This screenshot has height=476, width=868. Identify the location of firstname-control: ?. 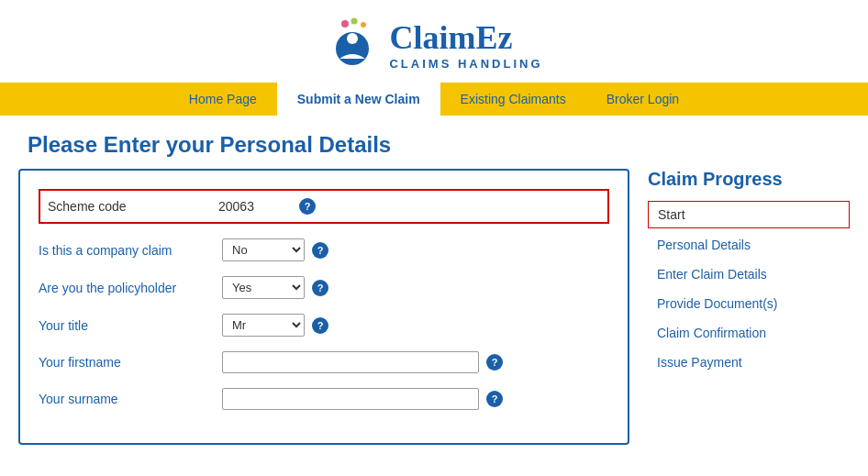
(416, 362).